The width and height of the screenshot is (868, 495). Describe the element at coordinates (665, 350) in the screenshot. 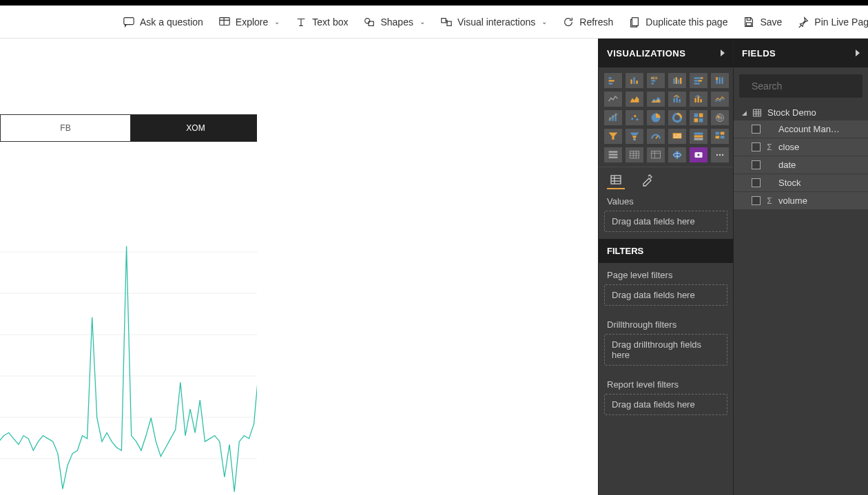

I see `drillthrough-filters-dropzone: Drag drillthrough fields here` at that location.